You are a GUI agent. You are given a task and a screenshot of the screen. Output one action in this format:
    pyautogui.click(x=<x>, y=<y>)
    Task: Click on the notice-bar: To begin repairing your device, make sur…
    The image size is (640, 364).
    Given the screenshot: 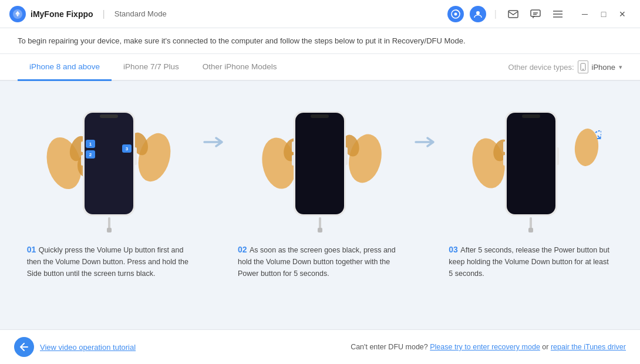 What is the action you would take?
    pyautogui.click(x=320, y=41)
    